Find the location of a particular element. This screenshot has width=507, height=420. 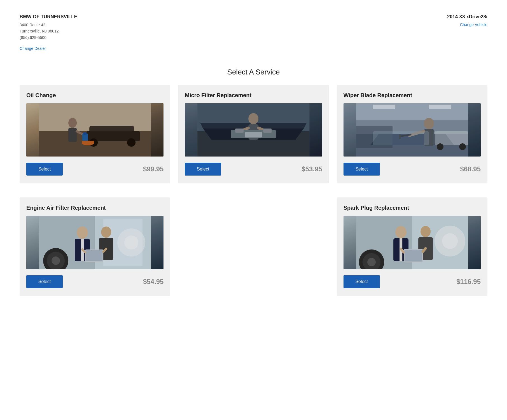

select-button-wiper-blade: Select is located at coordinates (362, 169).